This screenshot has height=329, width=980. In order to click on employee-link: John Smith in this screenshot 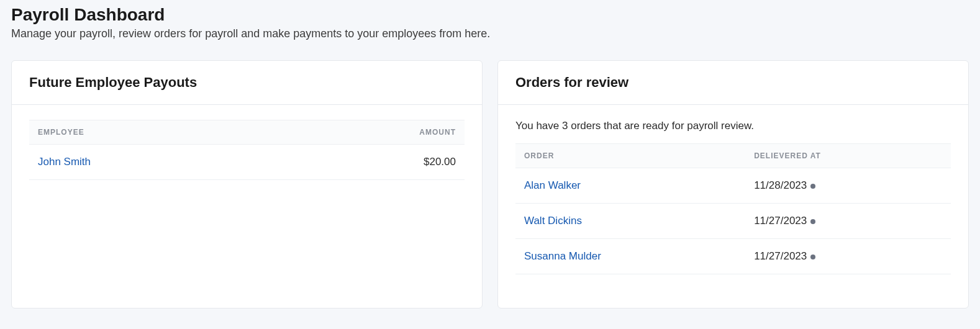, I will do `click(65, 161)`.